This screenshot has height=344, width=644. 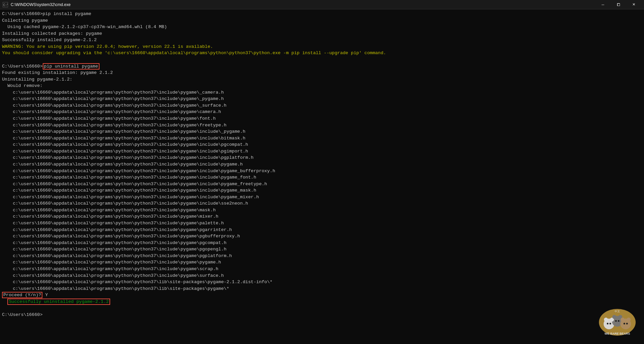 What do you see at coordinates (322, 53) in the screenshot?
I see `line-7: You should consider upgrading via the 'c…` at bounding box center [322, 53].